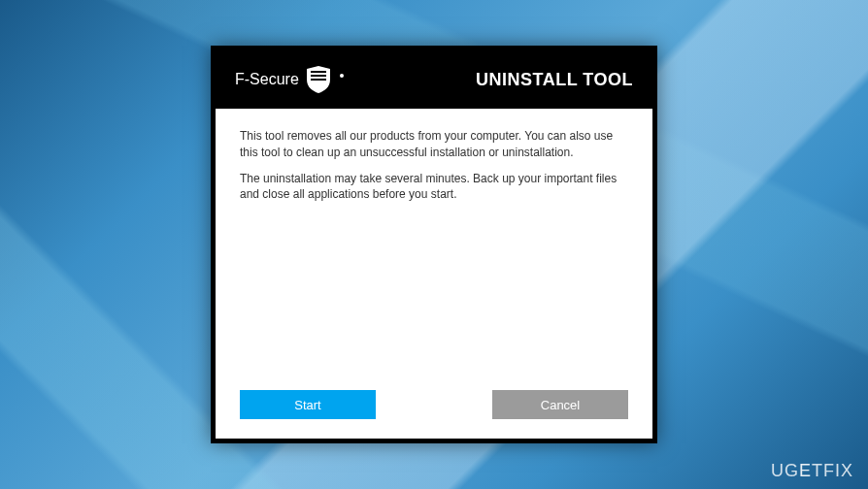 The image size is (868, 489). Describe the element at coordinates (289, 80) in the screenshot. I see `brand-logo: F-Secure` at that location.